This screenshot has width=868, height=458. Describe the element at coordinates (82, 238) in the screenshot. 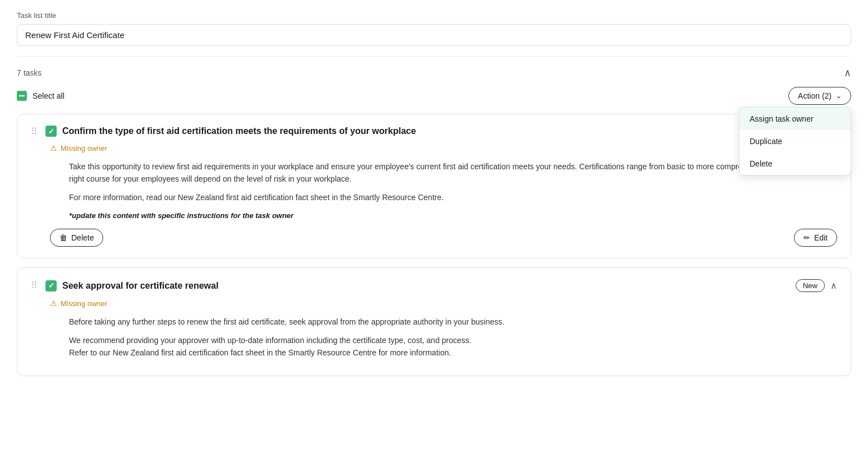

I see `delete-label-1: Delete` at that location.